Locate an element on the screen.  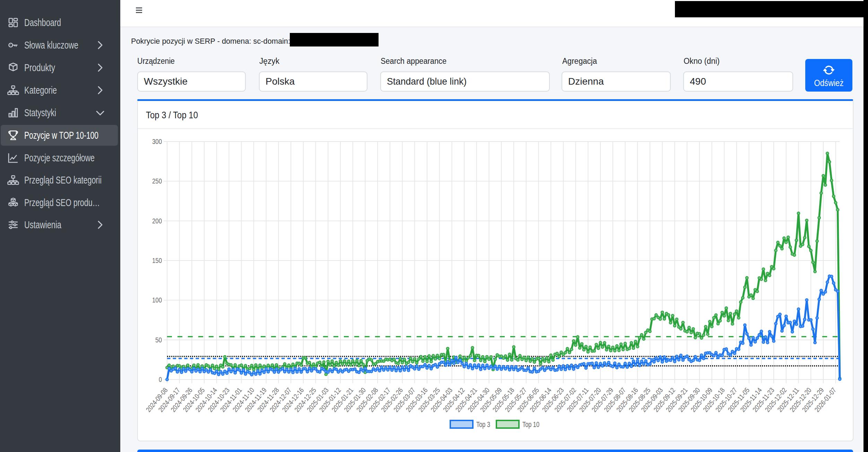
svg-text: Standard (blue link) is located at coordinates (427, 81).